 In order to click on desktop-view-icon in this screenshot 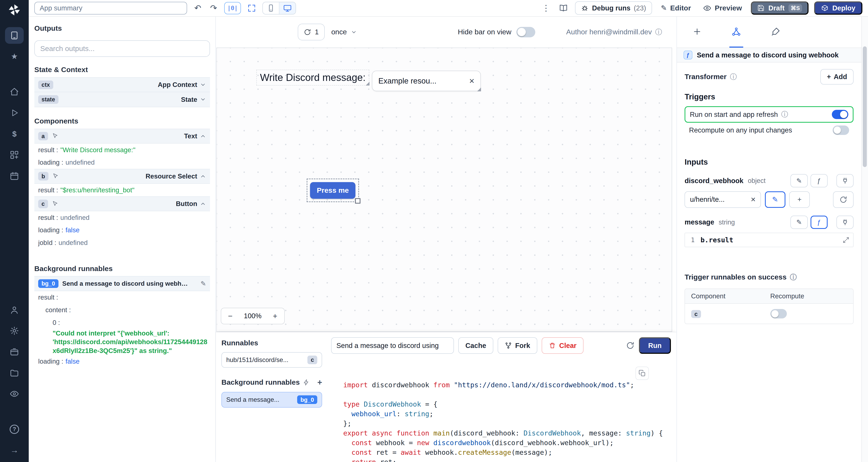, I will do `click(287, 8)`.